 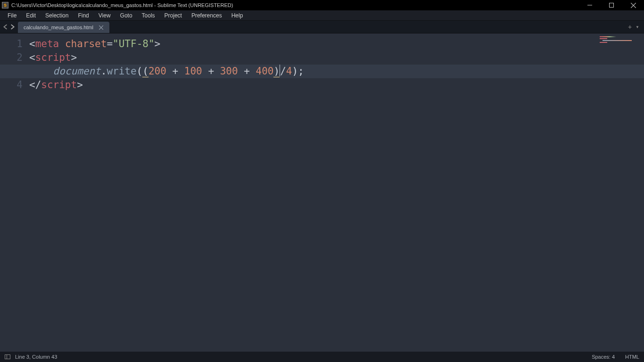 What do you see at coordinates (238, 16) in the screenshot?
I see `menu-help: Help` at bounding box center [238, 16].